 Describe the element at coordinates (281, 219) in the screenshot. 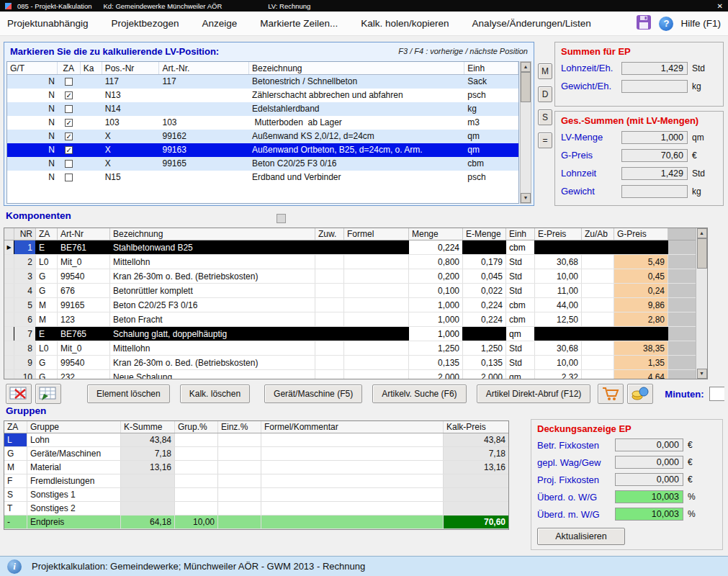

I see `komponenten-checkbox` at that location.